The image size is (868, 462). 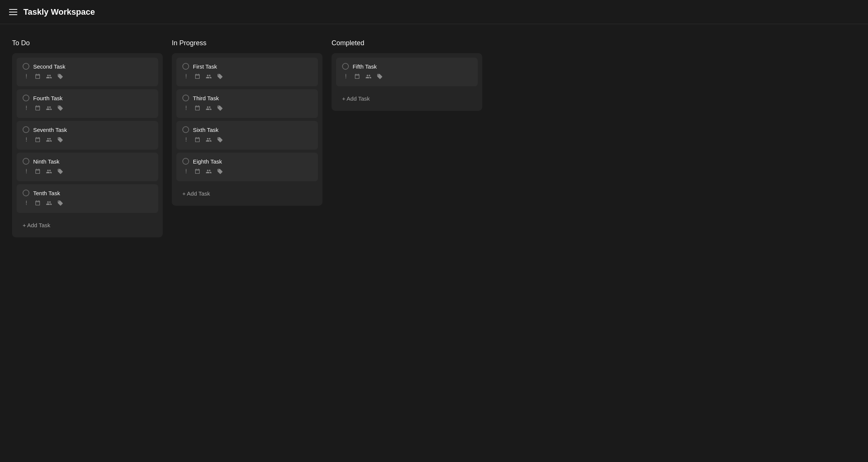 I want to click on task-name-task-5: Fifth Task, so click(x=365, y=66).